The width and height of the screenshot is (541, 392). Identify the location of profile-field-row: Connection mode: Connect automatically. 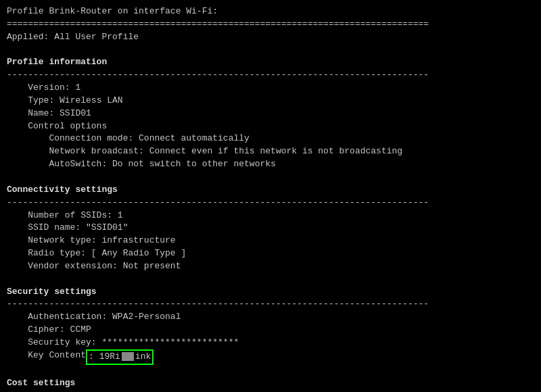
(270, 139).